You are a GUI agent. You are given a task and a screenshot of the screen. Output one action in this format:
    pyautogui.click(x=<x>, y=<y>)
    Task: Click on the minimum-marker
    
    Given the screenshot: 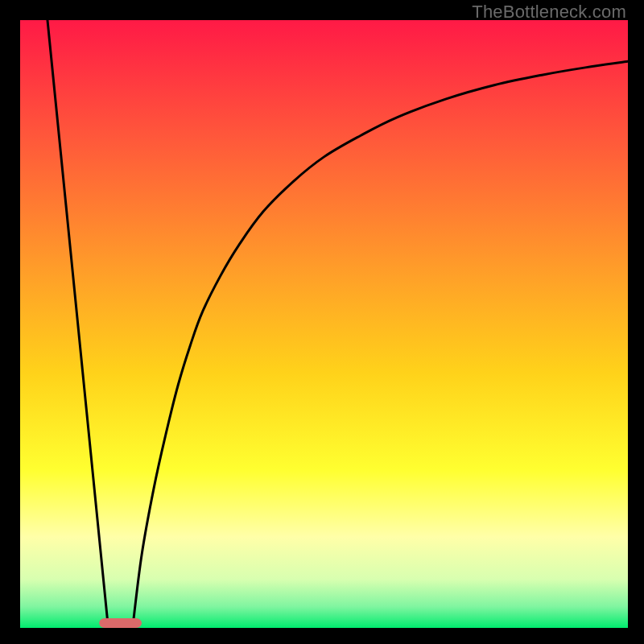 What is the action you would take?
    pyautogui.click(x=121, y=623)
    